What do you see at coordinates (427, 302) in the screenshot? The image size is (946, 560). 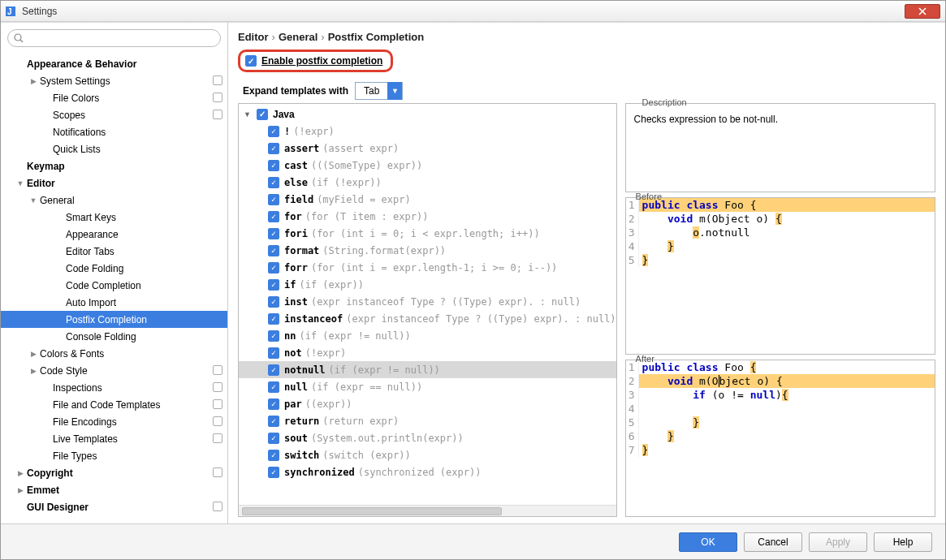 I see `template-row: inst(expr instanceof Type ? ((Type) expr…` at bounding box center [427, 302].